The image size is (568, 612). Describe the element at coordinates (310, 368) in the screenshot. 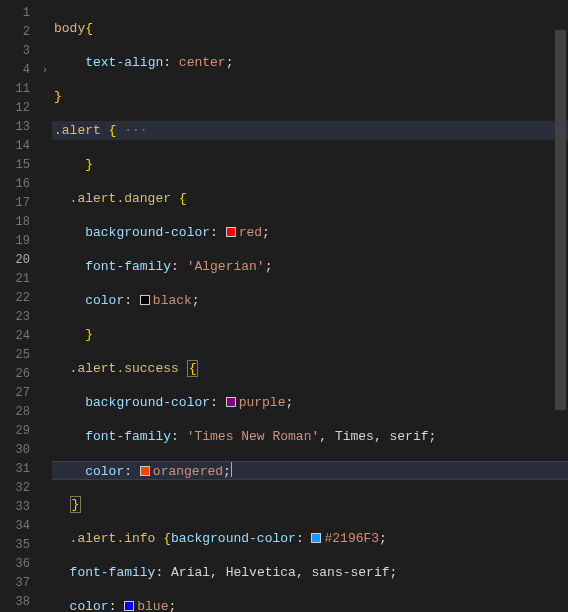

I see `code-line: .alert.success {` at that location.